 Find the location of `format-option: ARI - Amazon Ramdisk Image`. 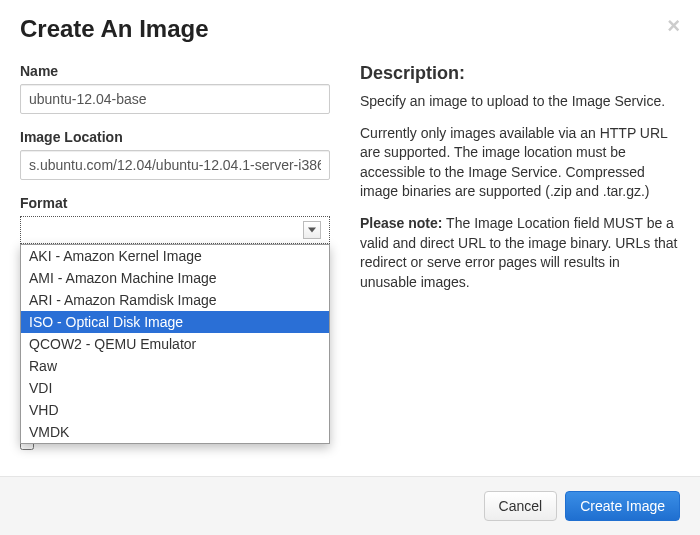

format-option: ARI - Amazon Ramdisk Image is located at coordinates (175, 300).